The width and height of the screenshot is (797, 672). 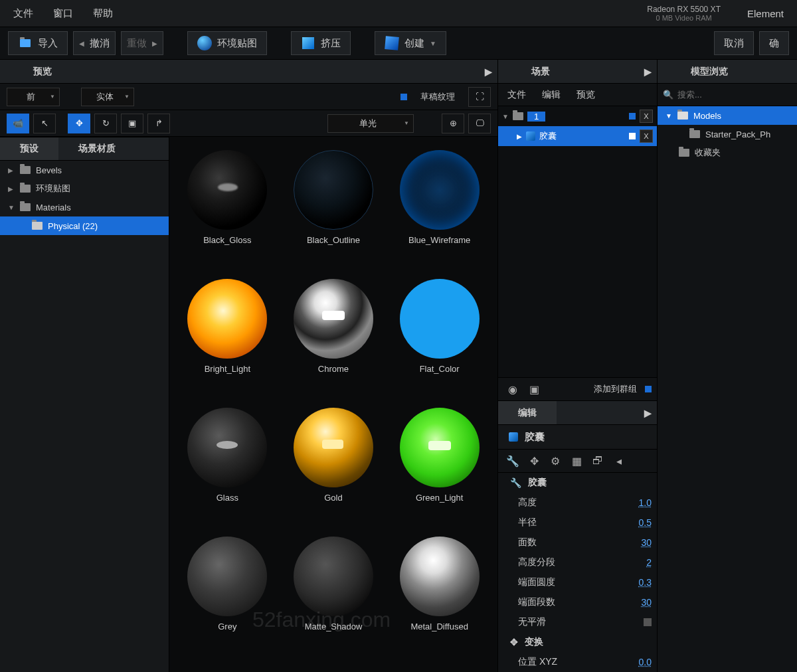 I want to click on sides-value: 30, so click(x=649, y=543).